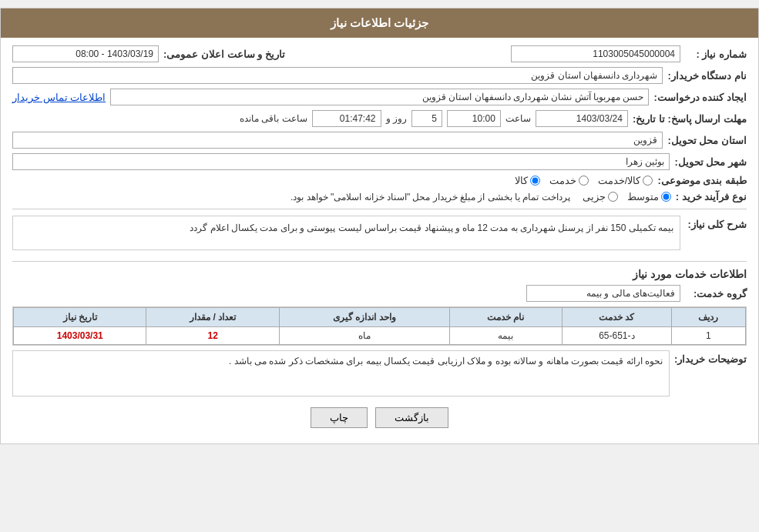  I want to click on deadline-days-label: روز و, so click(396, 119).